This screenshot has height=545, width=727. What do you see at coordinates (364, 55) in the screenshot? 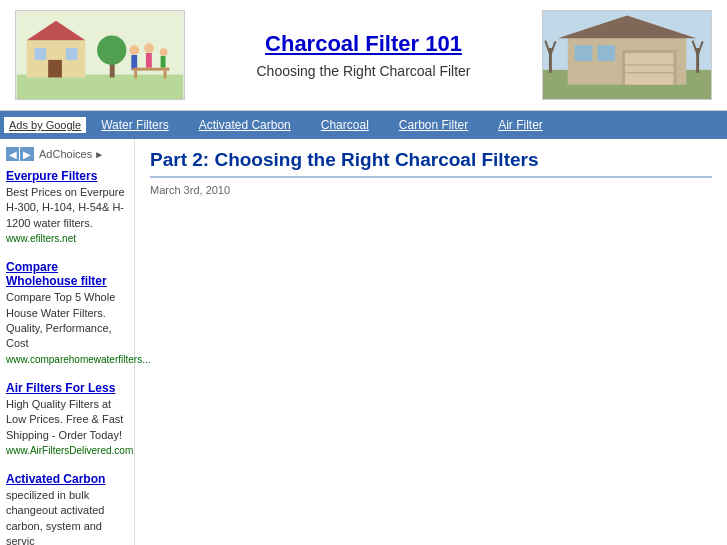
I see `header-center: Charcoal Filter 101 Choosing the Right C…` at bounding box center [364, 55].